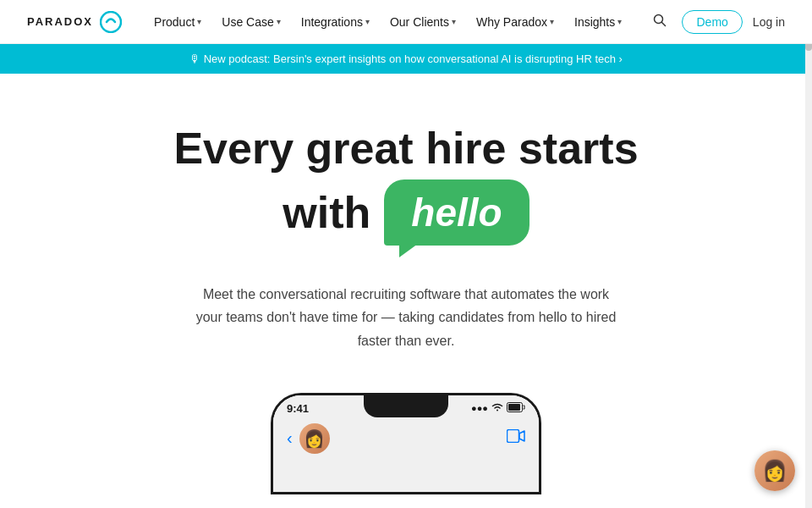 The image size is (812, 508). Describe the element at coordinates (775, 471) in the screenshot. I see `chat-avatar-image: 👩` at that location.